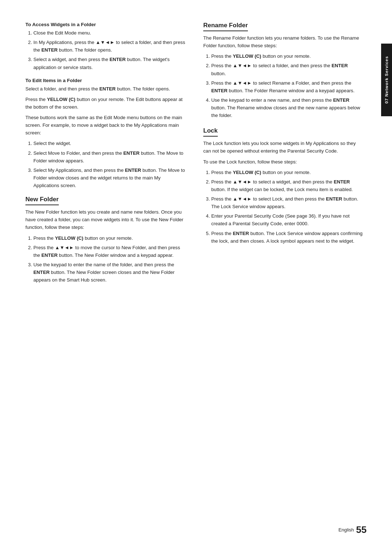 The height and width of the screenshot is (550, 392). What do you see at coordinates (287, 186) in the screenshot?
I see `list-item: Press the ▲▼◄► to select a widget, and t…` at bounding box center [287, 186].